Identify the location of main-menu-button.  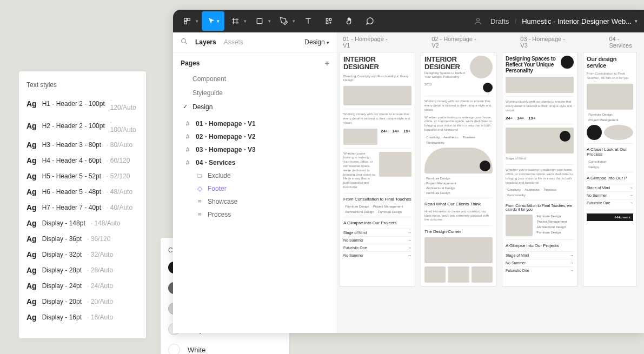
(187, 21).